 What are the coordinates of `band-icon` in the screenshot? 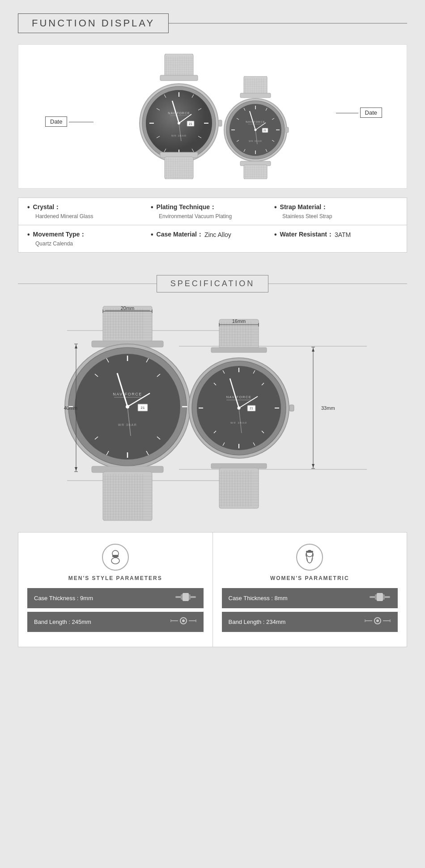 It's located at (183, 622).